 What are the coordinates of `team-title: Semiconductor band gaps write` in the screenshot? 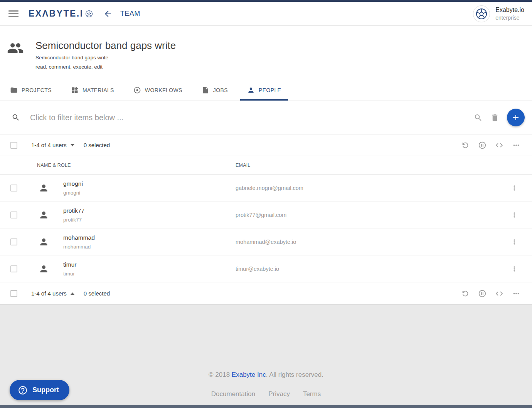 It's located at (106, 45).